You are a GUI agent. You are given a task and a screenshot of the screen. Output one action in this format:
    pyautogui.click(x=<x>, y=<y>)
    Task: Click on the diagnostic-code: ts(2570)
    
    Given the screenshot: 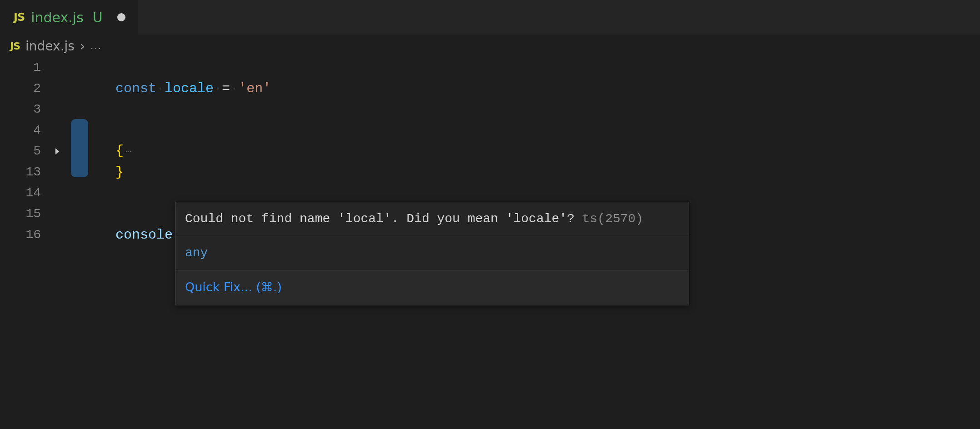 What is the action you would take?
    pyautogui.click(x=613, y=219)
    